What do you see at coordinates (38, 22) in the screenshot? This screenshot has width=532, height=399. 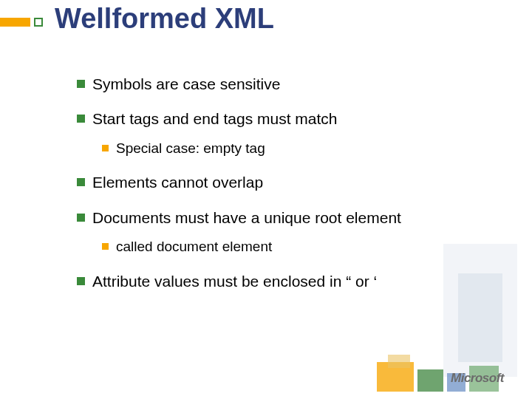 I see `title-bullet-icon` at bounding box center [38, 22].